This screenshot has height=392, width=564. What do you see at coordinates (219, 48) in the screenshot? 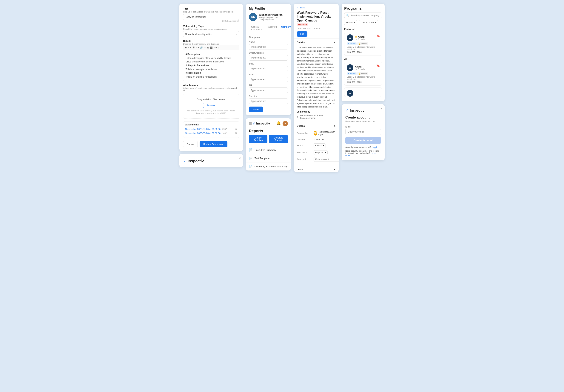
I see `help-icon: ?` at bounding box center [219, 48].